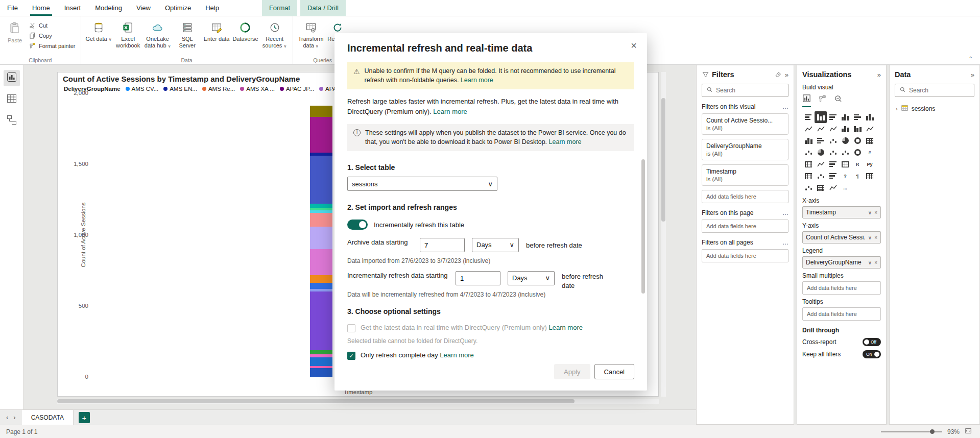 This screenshot has width=980, height=438. What do you see at coordinates (786, 75) in the screenshot?
I see `collapse-filters-pane-icon: »` at bounding box center [786, 75].